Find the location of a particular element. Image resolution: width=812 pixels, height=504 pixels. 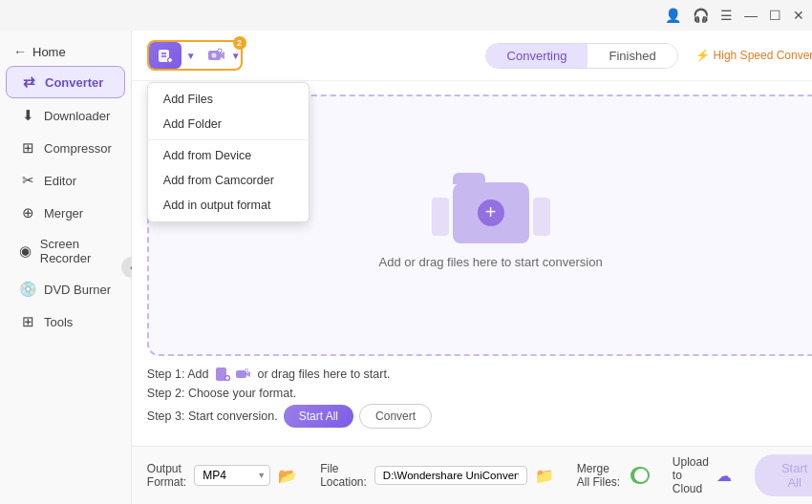

add-file-step-icon is located at coordinates (233, 374).